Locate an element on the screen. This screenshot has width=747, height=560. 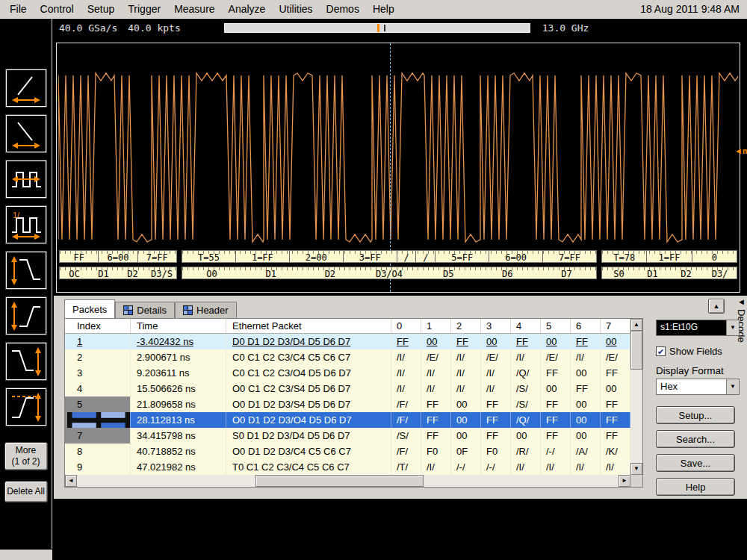
menu-item-analyze: Analyze is located at coordinates (247, 9).